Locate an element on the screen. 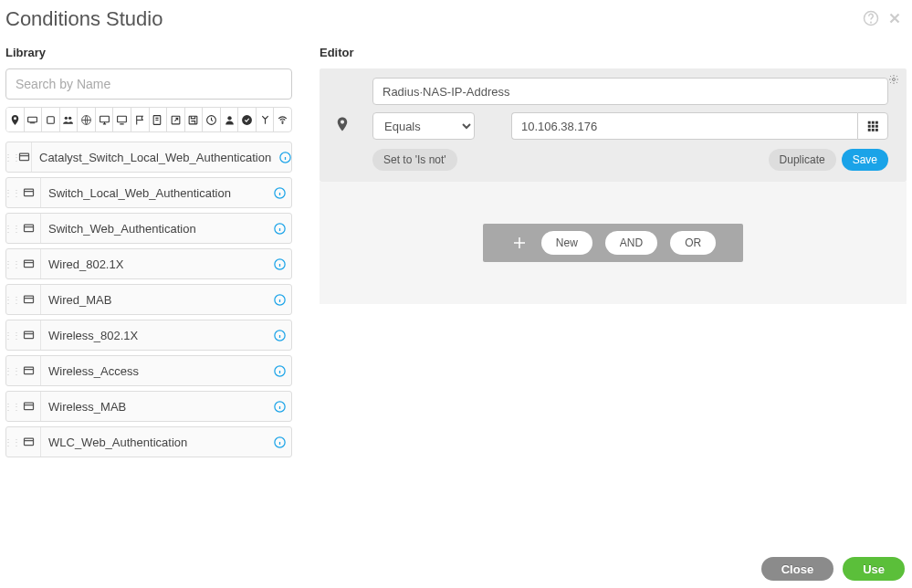 This screenshot has width=912, height=588. save-button: Save is located at coordinates (865, 160).